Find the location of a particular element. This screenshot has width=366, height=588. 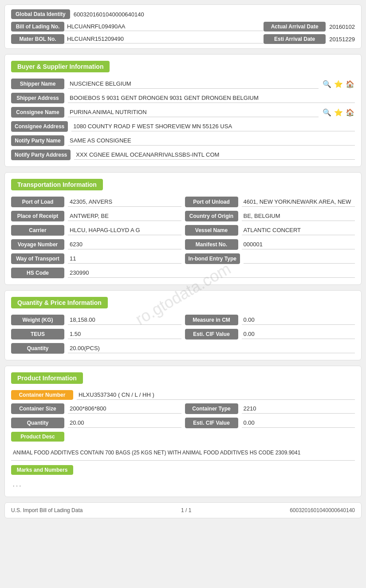

manifest-no-value: 000001 is located at coordinates (299, 245).